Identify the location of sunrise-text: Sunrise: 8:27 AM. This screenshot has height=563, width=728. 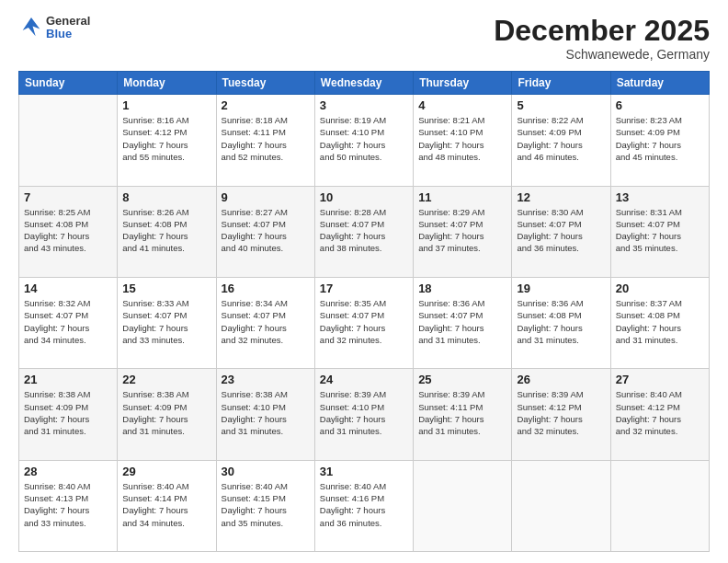
(266, 212).